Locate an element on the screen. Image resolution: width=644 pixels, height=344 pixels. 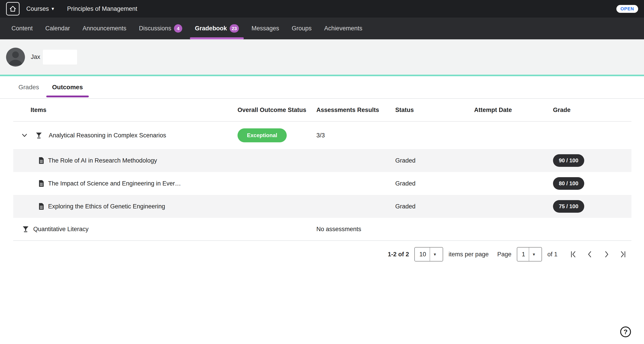
nav-tab-announcements: Announcements is located at coordinates (104, 29).